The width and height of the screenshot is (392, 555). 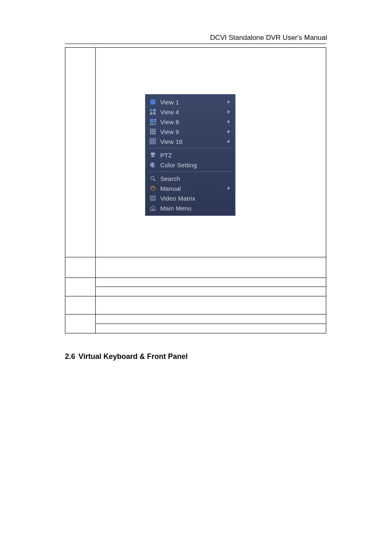 I want to click on menu-group-settings: PTZ Color Setting, so click(x=190, y=160).